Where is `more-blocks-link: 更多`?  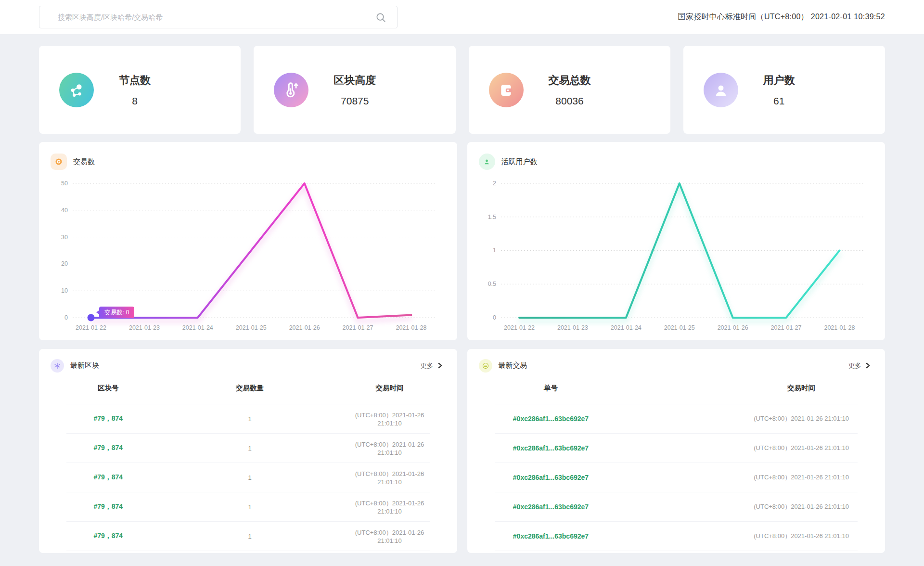 more-blocks-link: 更多 is located at coordinates (432, 366).